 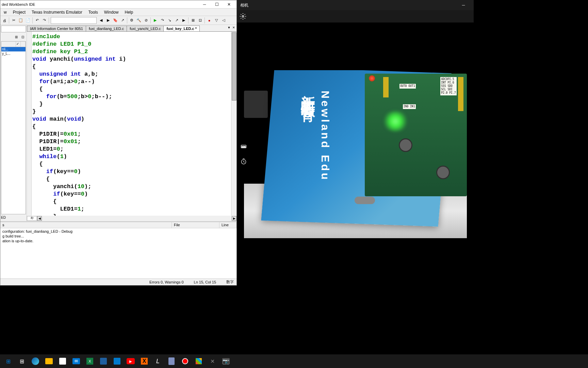 What do you see at coordinates (5, 12) in the screenshot?
I see `menu-view: w` at bounding box center [5, 12].